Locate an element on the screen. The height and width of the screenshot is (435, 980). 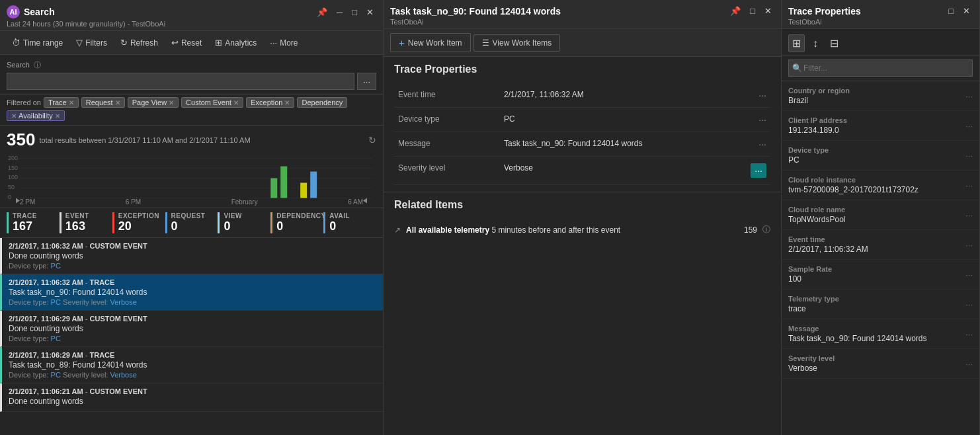
results-header: 350 total results between 1/31/2017 11:1… is located at coordinates (192, 139).